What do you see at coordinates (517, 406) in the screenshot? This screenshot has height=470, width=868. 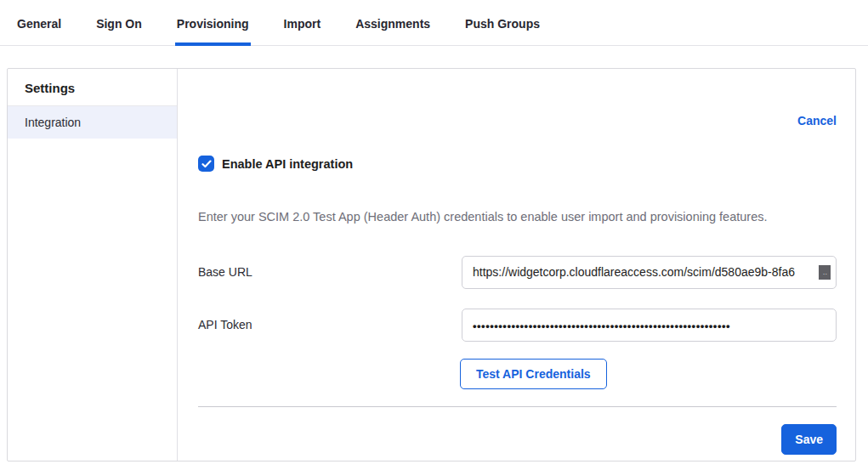 I see `footer-divider` at bounding box center [517, 406].